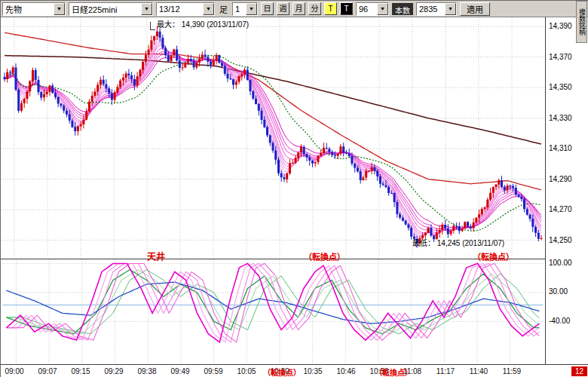 The width and height of the screenshot is (588, 377). I want to click on indicator-axis-label: -40.00, so click(559, 321).